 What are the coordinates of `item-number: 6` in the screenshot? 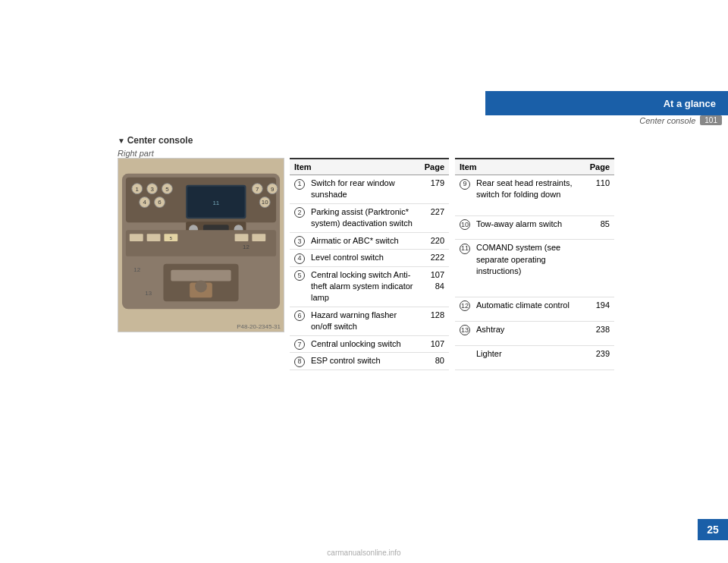 It's located at (298, 321).